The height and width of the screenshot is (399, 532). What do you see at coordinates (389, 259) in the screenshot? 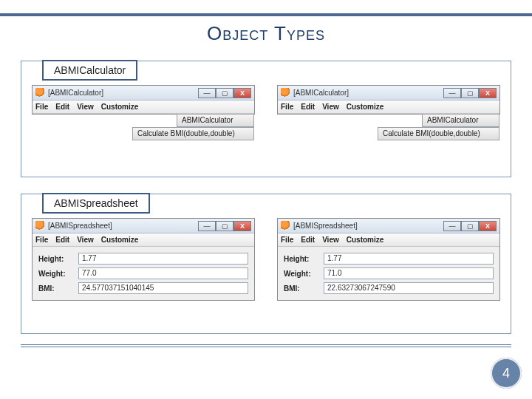
I see `spreadsheet-window-right: [ABMISpreadsheet] — ▢ X File Edit View C…` at bounding box center [389, 259].